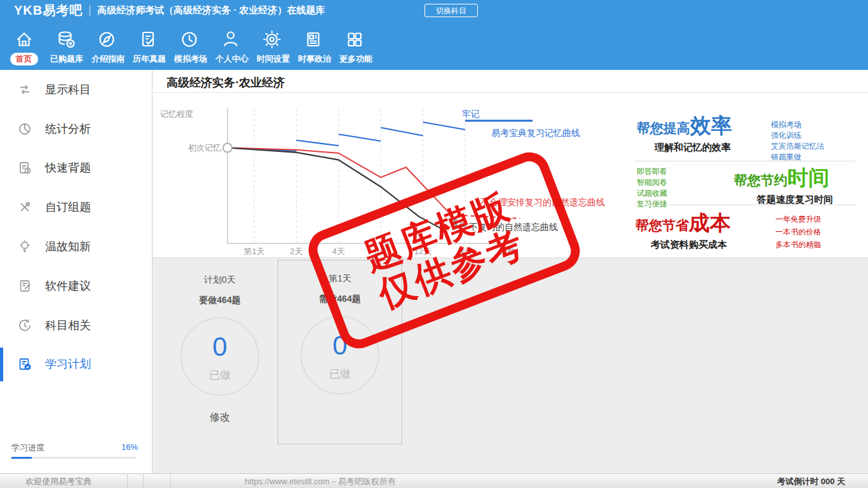 The height and width of the screenshot is (488, 868). Describe the element at coordinates (822, 232) in the screenshot. I see `promo-item: 一本书的价格` at that location.